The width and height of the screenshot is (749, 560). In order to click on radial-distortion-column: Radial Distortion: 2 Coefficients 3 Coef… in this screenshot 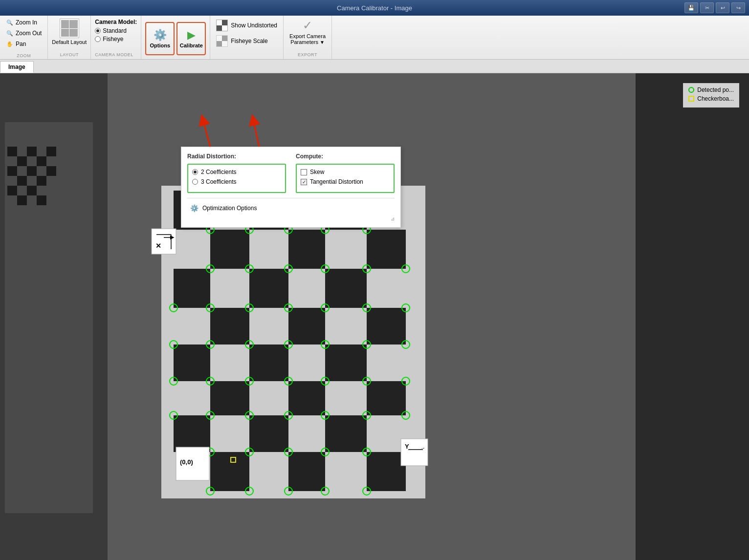, I will do `click(237, 173)`.